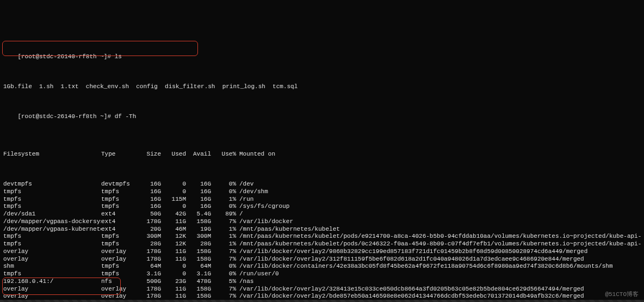  I want to click on cell-mounted: /mnt/paas/kubernetes/kubelet/pods/0c2463…, so click(438, 244).